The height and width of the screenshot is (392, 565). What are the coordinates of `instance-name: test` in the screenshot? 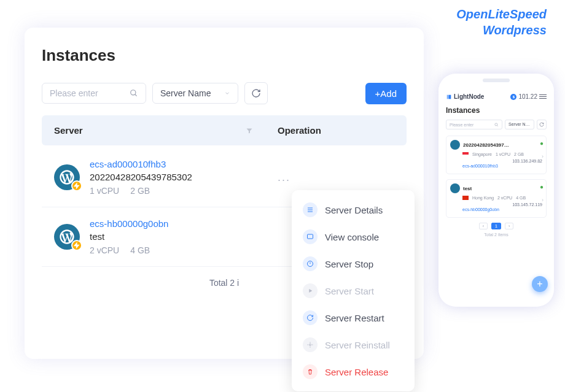 It's located at (184, 237).